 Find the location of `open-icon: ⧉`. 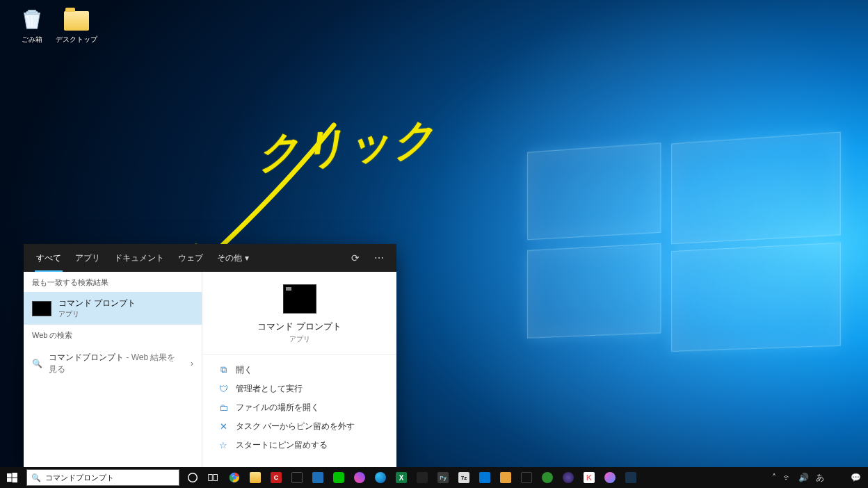

open-icon: ⧉ is located at coordinates (223, 370).